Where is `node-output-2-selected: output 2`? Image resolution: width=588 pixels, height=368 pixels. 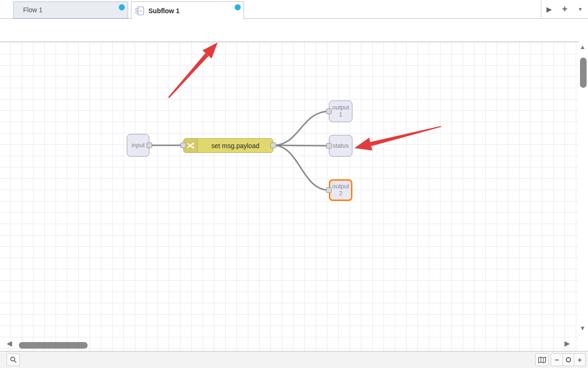 node-output-2-selected: output 2 is located at coordinates (341, 190).